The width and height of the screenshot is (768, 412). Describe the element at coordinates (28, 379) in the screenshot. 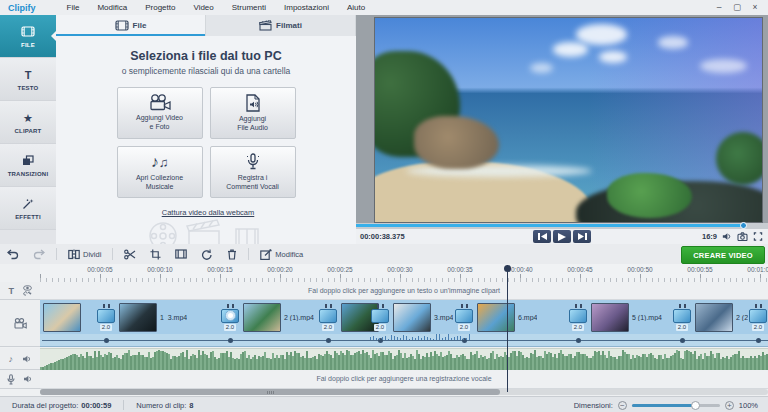

I see `voice-volume-icon` at that location.